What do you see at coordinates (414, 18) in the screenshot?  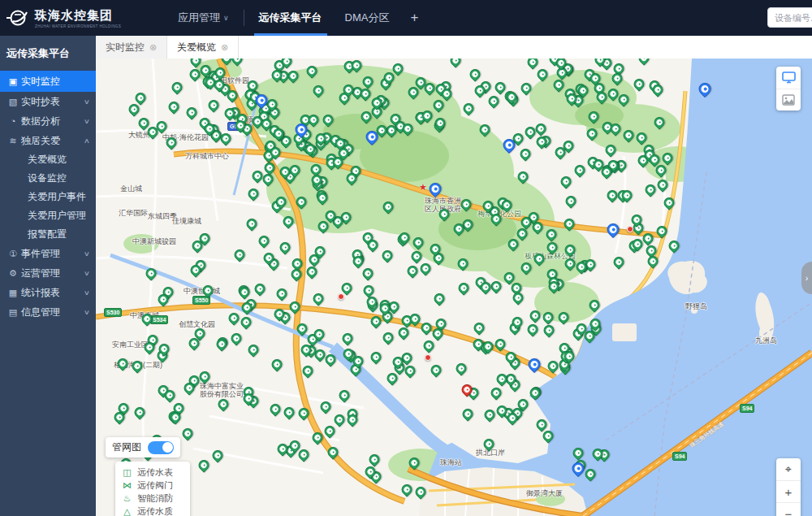 I see `nav-add-tab-button: +` at bounding box center [414, 18].